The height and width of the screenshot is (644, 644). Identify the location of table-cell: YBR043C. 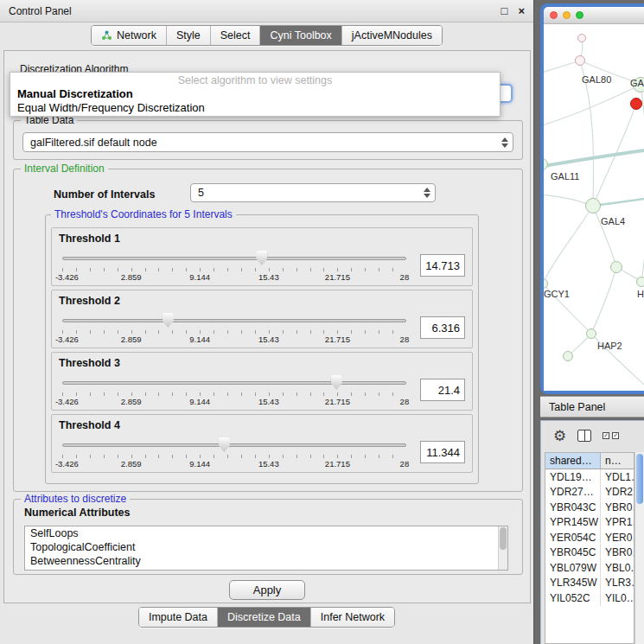
(573, 507).